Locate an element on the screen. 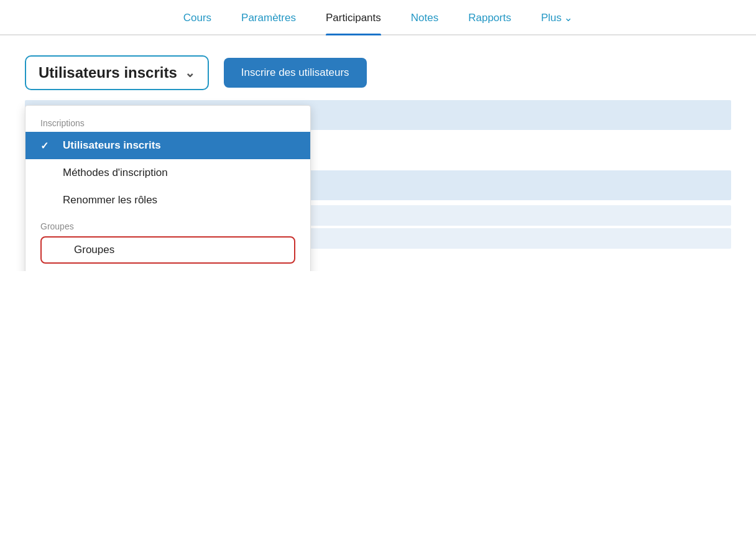 The width and height of the screenshot is (756, 536). dropdown-item-utilisateurs-inscrits: ✓ Utilisateurs inscrits is located at coordinates (168, 146).